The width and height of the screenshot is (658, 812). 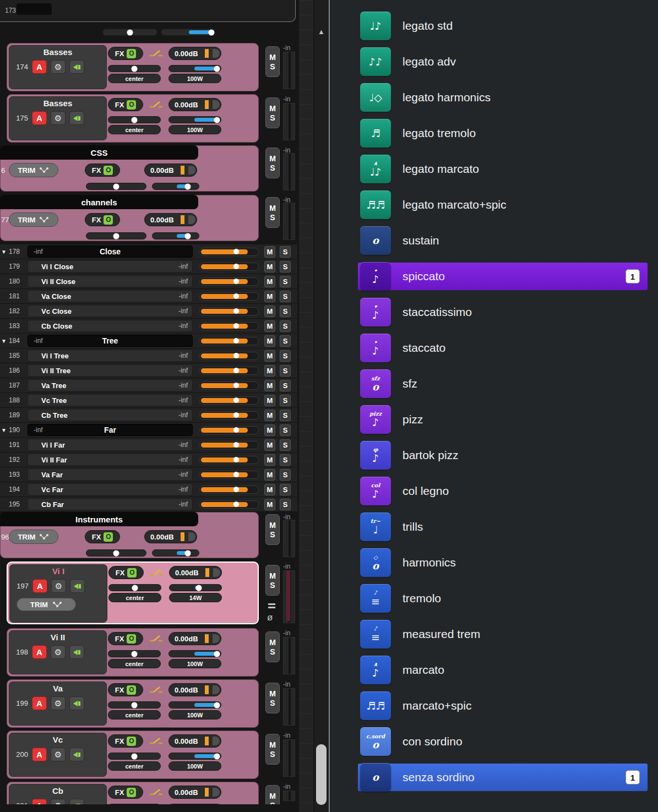 What do you see at coordinates (149, 793) in the screenshot?
I see `track: Cb 201 A ⚙ FXO 0.00dB center 100W` at bounding box center [149, 793].